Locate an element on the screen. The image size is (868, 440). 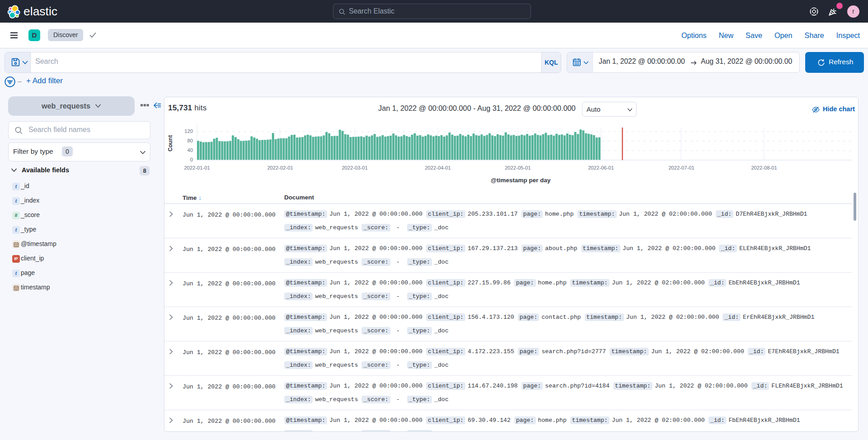
svg-text: 120 is located at coordinates (189, 131).